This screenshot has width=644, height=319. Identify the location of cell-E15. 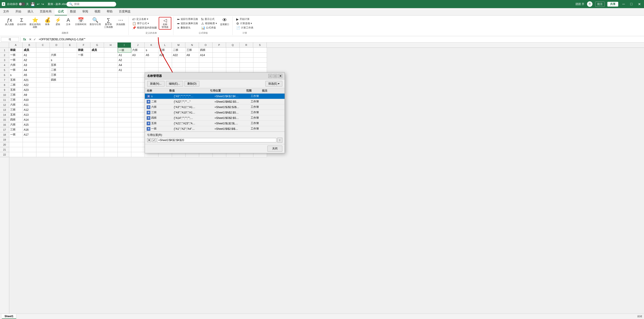
(70, 120).